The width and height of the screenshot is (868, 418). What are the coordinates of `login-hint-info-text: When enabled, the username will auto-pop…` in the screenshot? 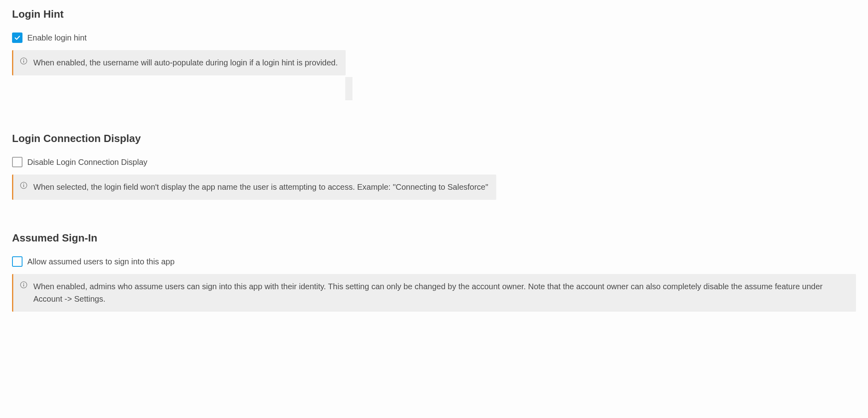 It's located at (185, 63).